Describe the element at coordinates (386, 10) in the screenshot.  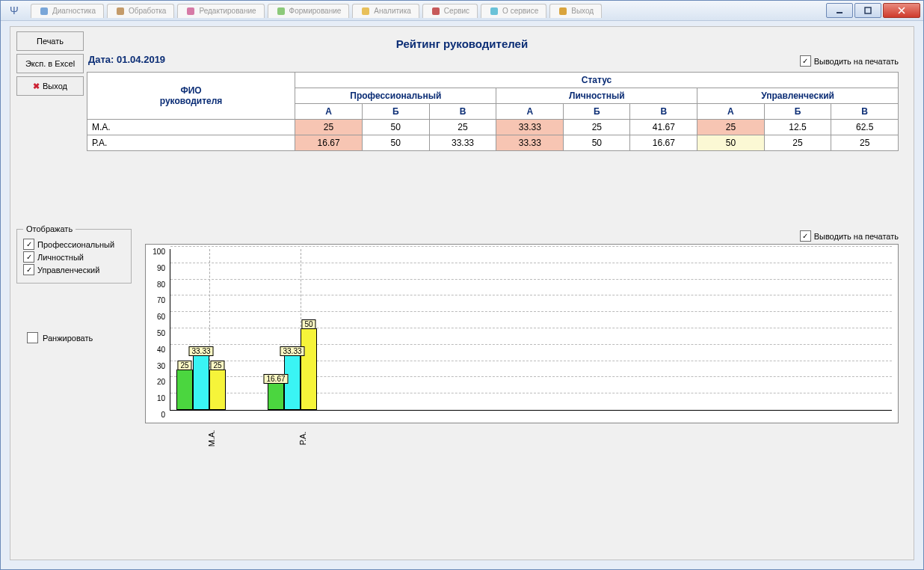
I see `title-tab: Аналитика` at that location.